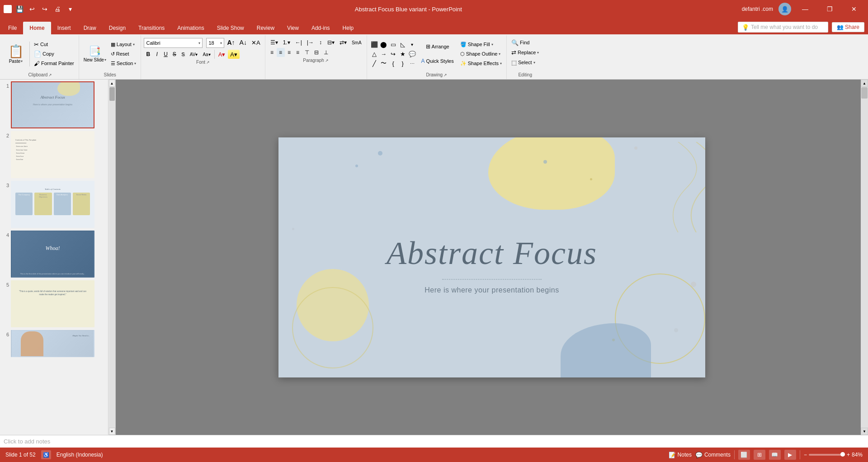 The image size is (868, 462). Describe the element at coordinates (412, 44) in the screenshot. I see `shape-more-button: ▾` at that location.